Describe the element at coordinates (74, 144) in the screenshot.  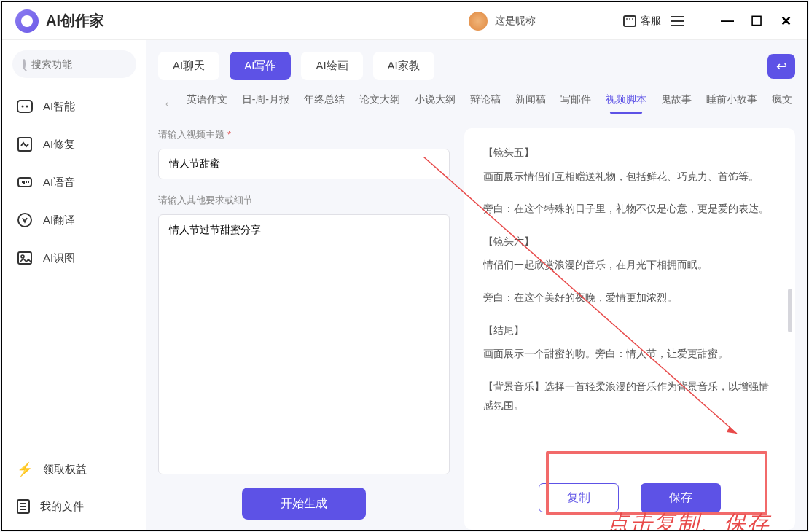
I see `sidebar-item-ai-repair: AI修复` at that location.